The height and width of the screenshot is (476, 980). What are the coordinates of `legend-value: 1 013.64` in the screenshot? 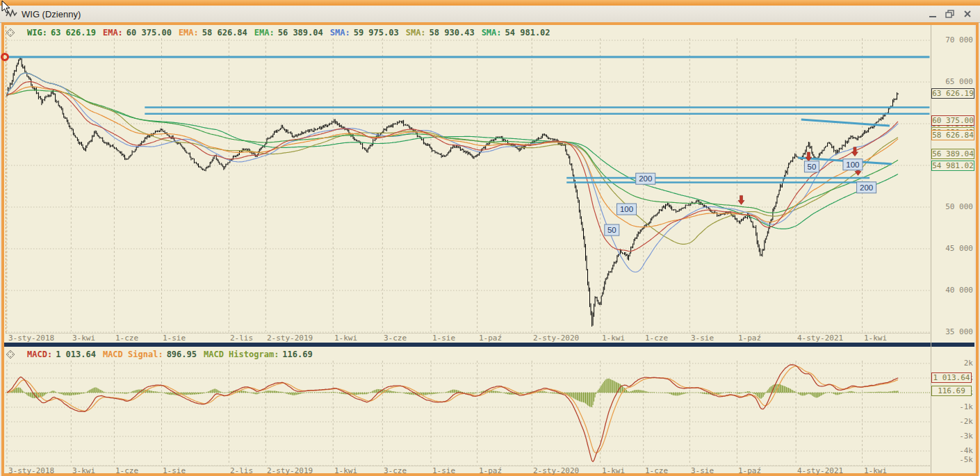 It's located at (76, 354).